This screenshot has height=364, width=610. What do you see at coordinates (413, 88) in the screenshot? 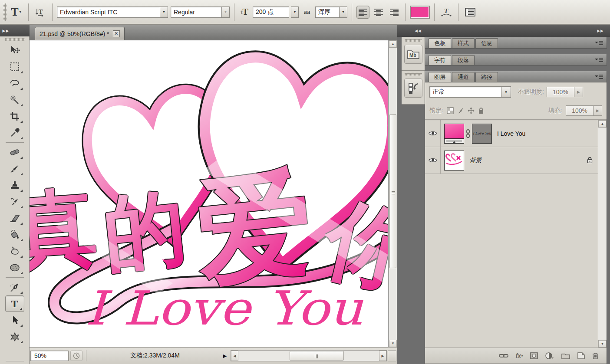
I see `history-panel-button` at bounding box center [413, 88].